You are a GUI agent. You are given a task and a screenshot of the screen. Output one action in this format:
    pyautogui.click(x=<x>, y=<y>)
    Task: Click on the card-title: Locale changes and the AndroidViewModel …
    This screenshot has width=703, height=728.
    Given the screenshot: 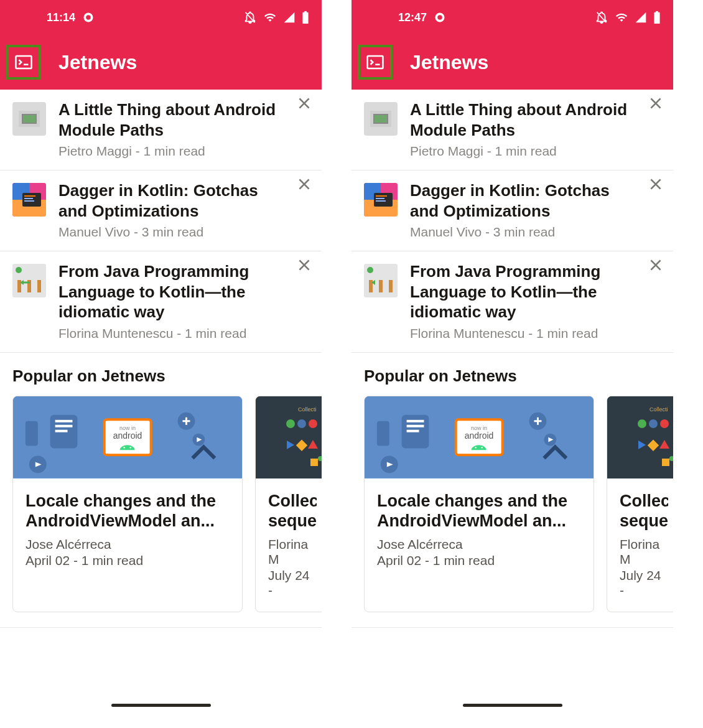 What is the action you would take?
    pyautogui.click(x=479, y=511)
    